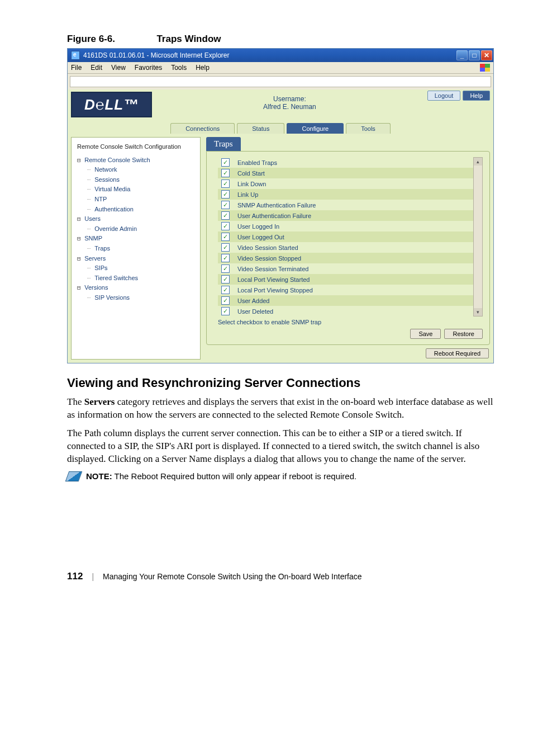  What do you see at coordinates (462, 55) in the screenshot?
I see `minimize-button: _` at bounding box center [462, 55].